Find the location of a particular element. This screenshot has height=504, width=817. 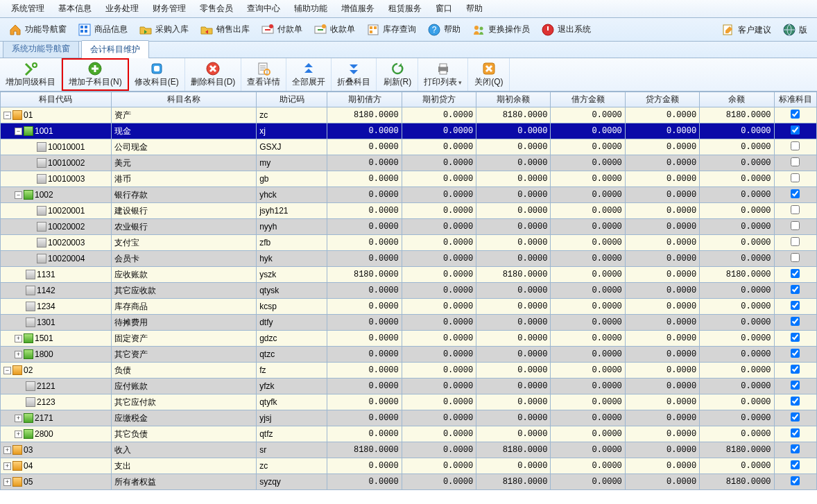

cell-code: 10020002 is located at coordinates (56, 227).